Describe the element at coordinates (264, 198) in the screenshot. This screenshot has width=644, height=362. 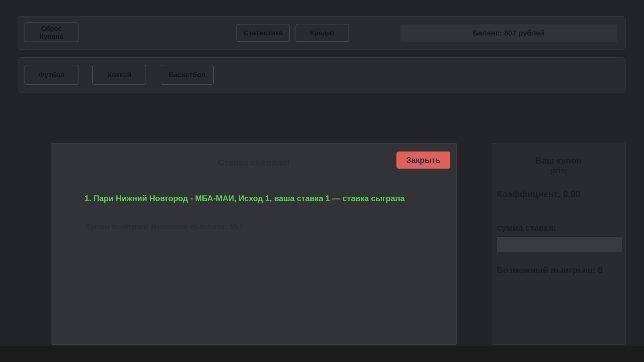
I see `bet-result-line: 1. Пари Нижний Новгород - МБА-МАИ, Исход…` at that location.